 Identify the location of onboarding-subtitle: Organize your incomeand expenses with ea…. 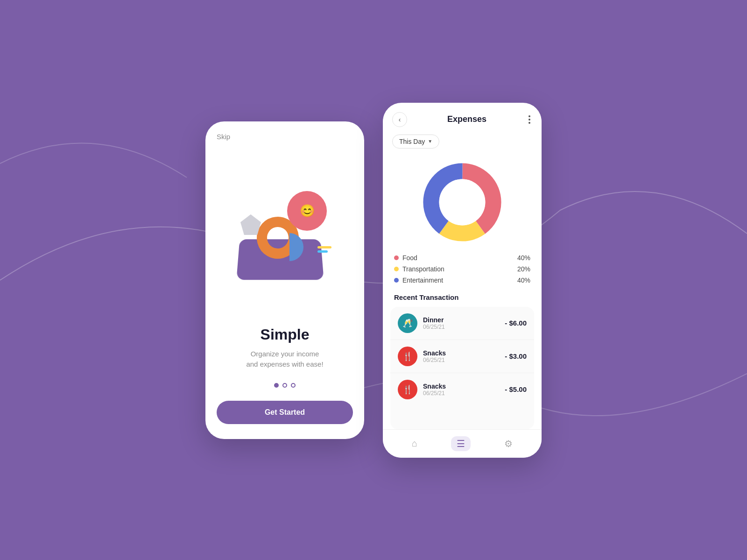
(285, 360).